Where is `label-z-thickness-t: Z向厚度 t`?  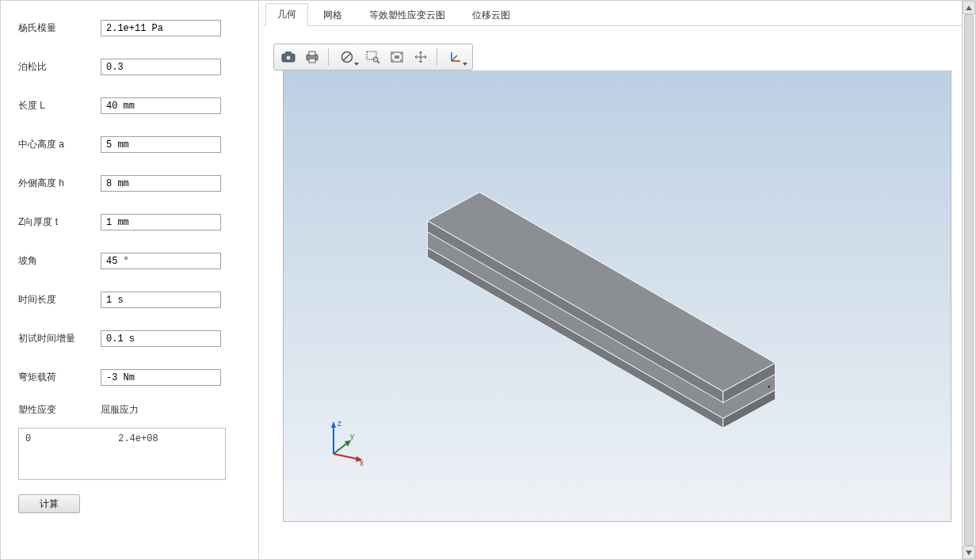 label-z-thickness-t: Z向厚度 t is located at coordinates (59, 222).